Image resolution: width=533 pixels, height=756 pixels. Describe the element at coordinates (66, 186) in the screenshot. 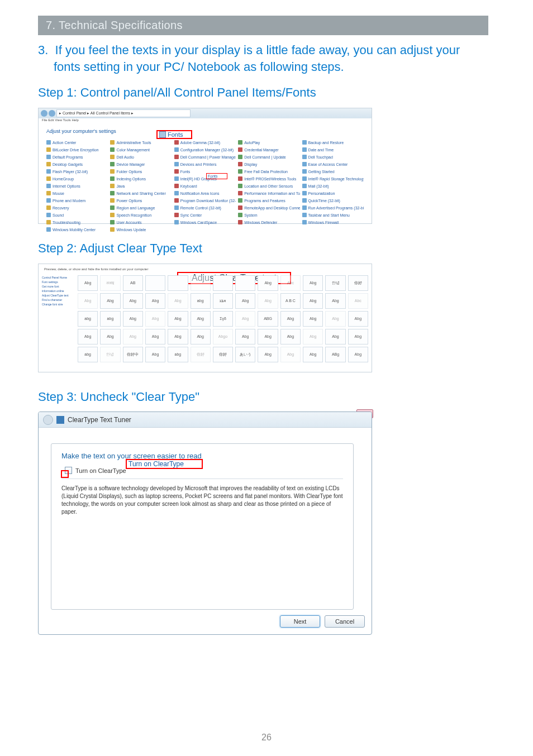

I see `item-label: Internet Options` at that location.